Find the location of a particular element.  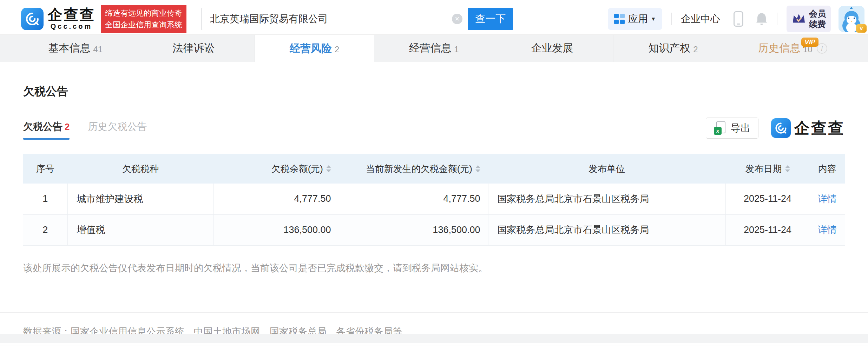

tab-label: 知识产权 is located at coordinates (669, 48).